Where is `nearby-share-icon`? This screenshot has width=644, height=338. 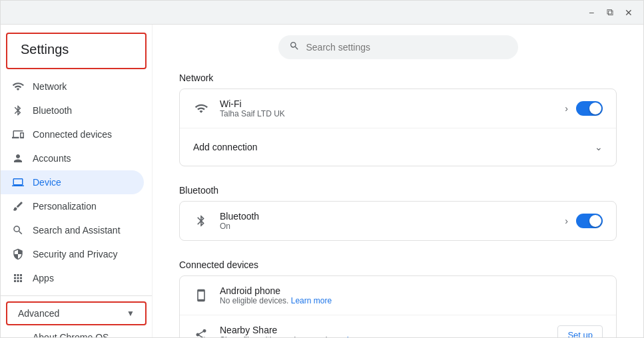
nearby-share-icon is located at coordinates (201, 332).